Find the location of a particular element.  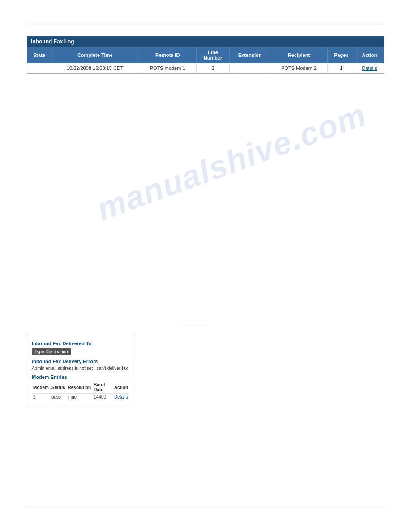

details-box: Inbound Fax Delivered To Type Destinatio… is located at coordinates (81, 371).